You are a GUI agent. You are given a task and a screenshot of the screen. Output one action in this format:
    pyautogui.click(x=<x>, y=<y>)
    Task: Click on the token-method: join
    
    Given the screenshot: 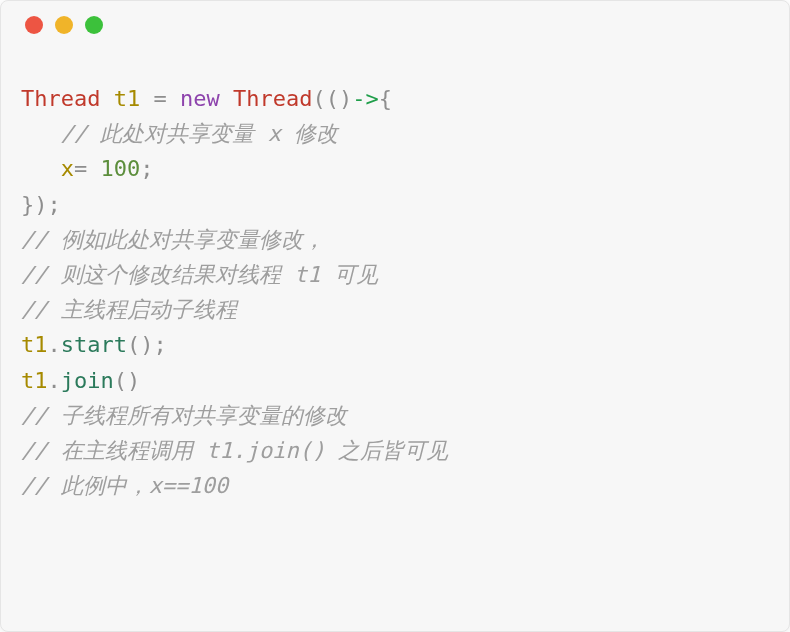 What is the action you would take?
    pyautogui.click(x=88, y=380)
    